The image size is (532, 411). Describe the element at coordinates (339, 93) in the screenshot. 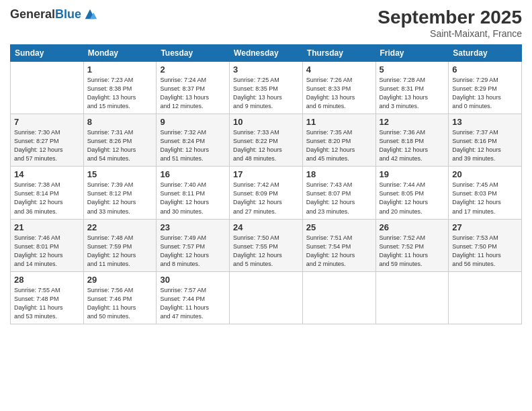

I see `day-info: Sunrise: 7:26 AM Sunset: 8:33 PM Dayligh…` at that location.